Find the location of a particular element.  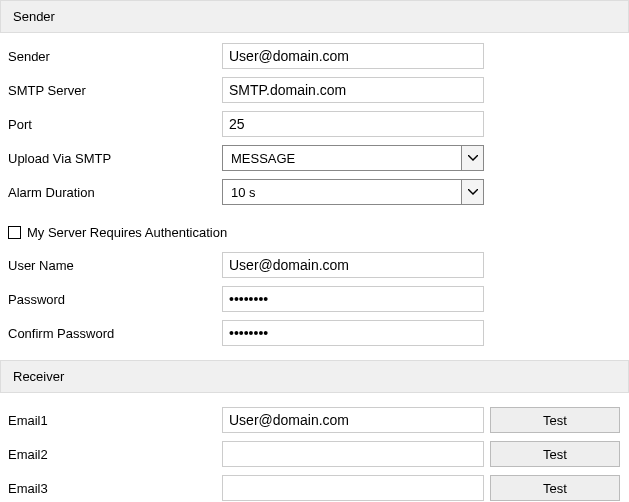

username-label: User Name is located at coordinates (115, 266).